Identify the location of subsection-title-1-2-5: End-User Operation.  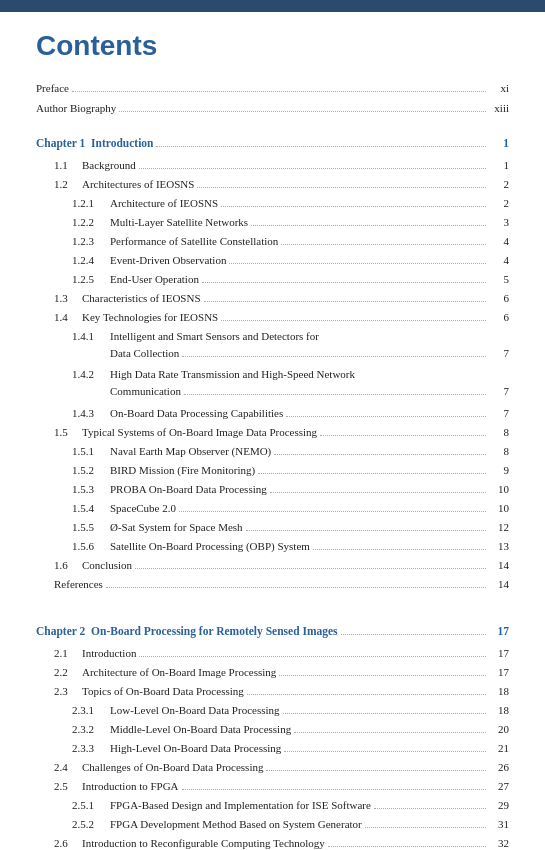
(154, 280).